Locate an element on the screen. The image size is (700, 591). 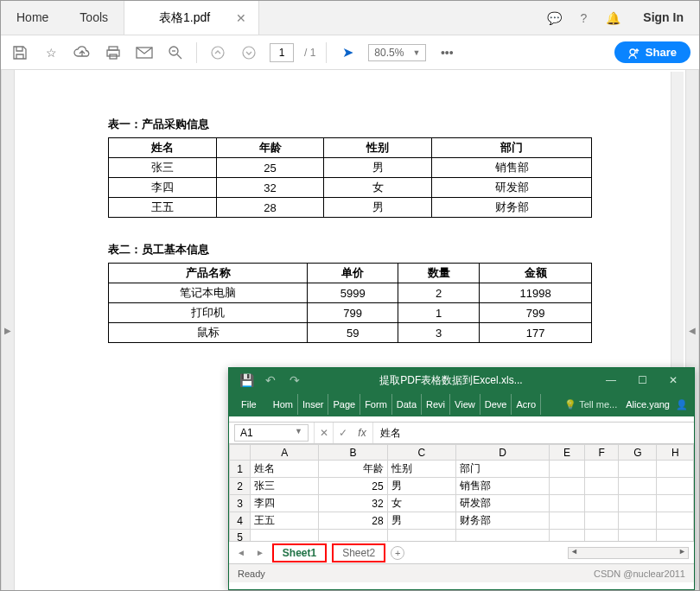
column-header: A is located at coordinates (285, 453).